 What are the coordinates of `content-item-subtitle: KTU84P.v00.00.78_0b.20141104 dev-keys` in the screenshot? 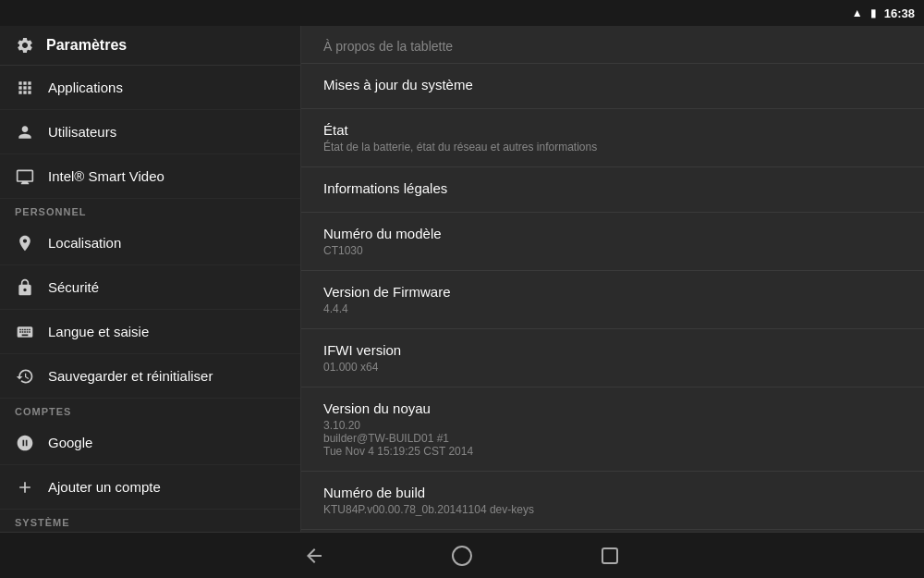 It's located at (613, 510).